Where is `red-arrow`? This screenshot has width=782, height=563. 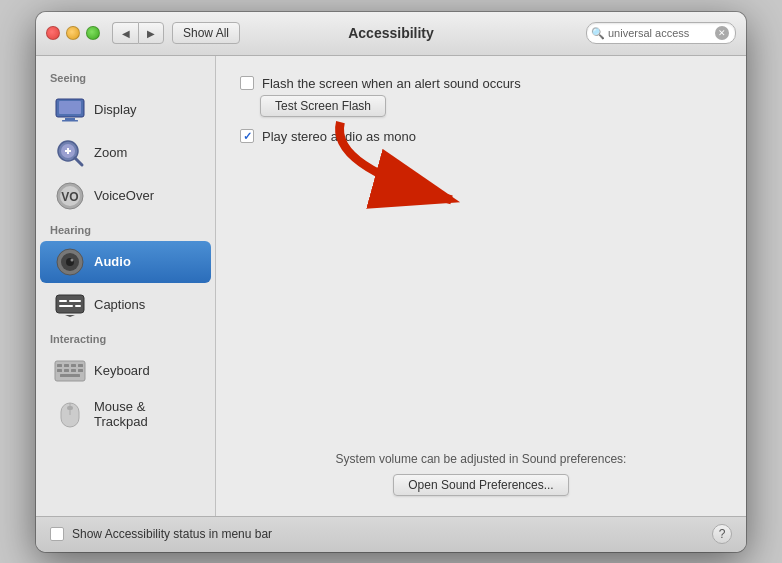 red-arrow is located at coordinates (396, 161).